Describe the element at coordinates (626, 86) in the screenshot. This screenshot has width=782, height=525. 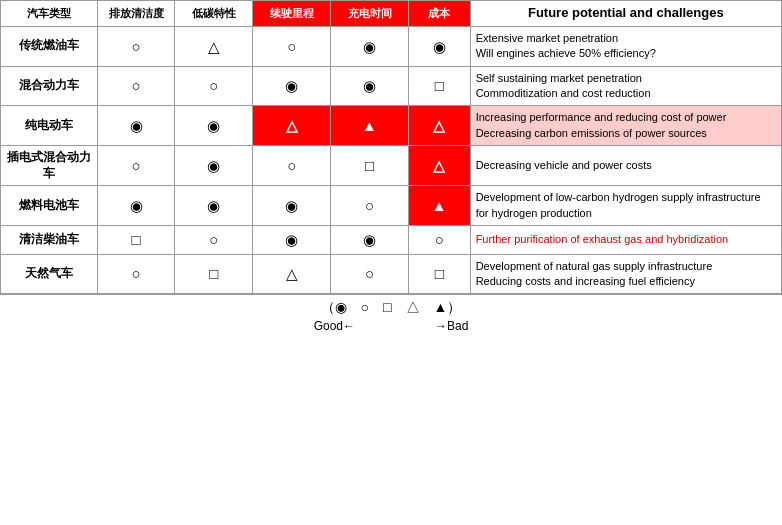
I see `cell-future: Self sustaining market penetrationCommod…` at that location.